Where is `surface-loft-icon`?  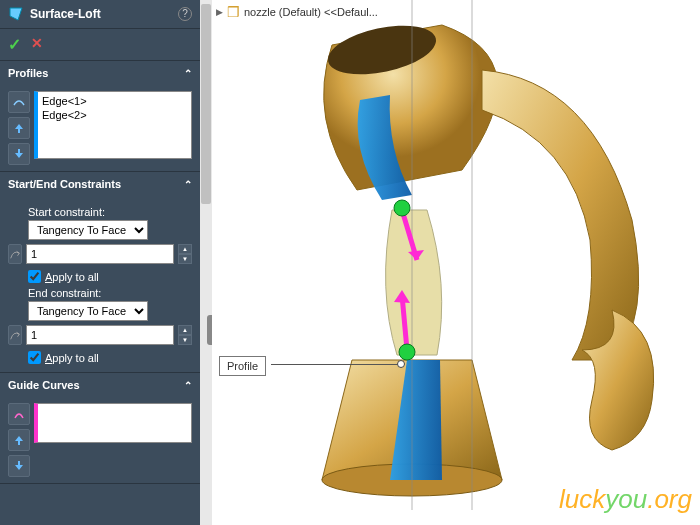 surface-loft-icon is located at coordinates (16, 14).